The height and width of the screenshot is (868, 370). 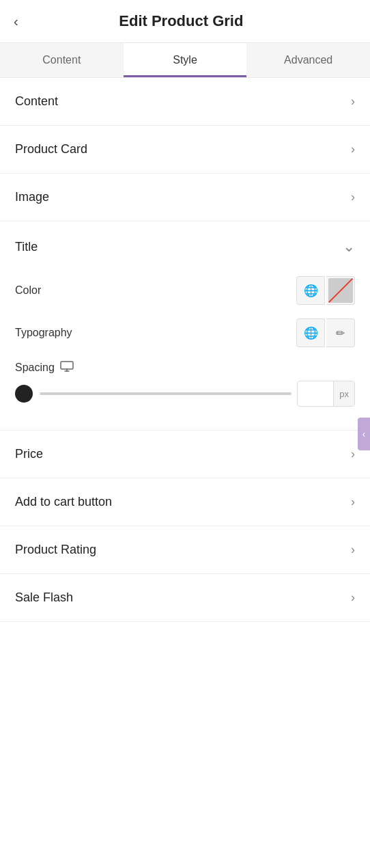 What do you see at coordinates (185, 290) in the screenshot?
I see `color-field-row: Color 🌐` at bounding box center [185, 290].